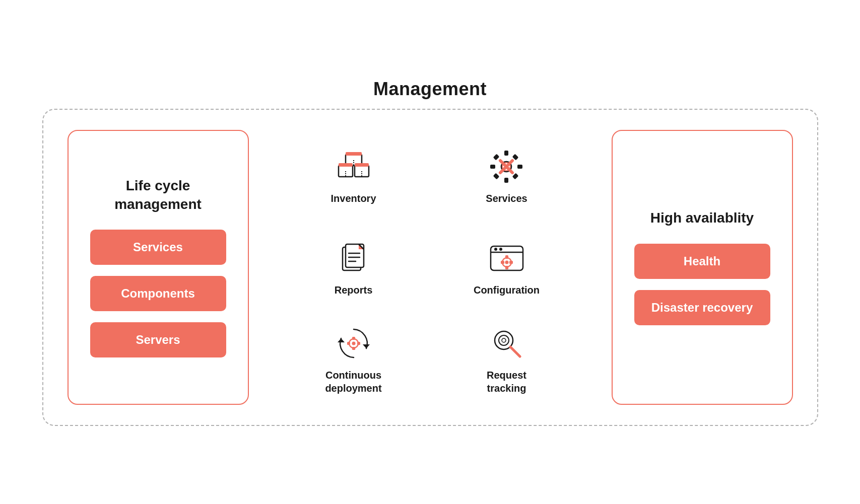 The image size is (860, 504). What do you see at coordinates (702, 218) in the screenshot?
I see `highavail-title: High availablity` at bounding box center [702, 218].